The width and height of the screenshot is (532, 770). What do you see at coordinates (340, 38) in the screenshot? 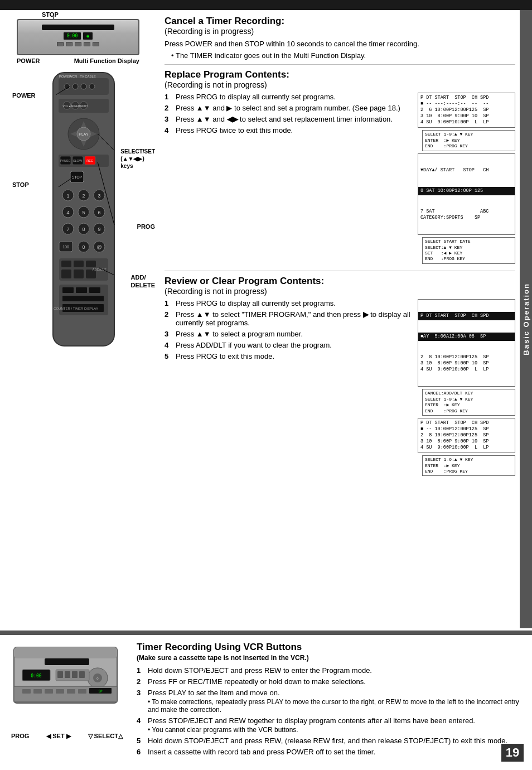
I see `section-cancel: Cancel a Timer Recording: (Recording is …` at bounding box center [340, 38].